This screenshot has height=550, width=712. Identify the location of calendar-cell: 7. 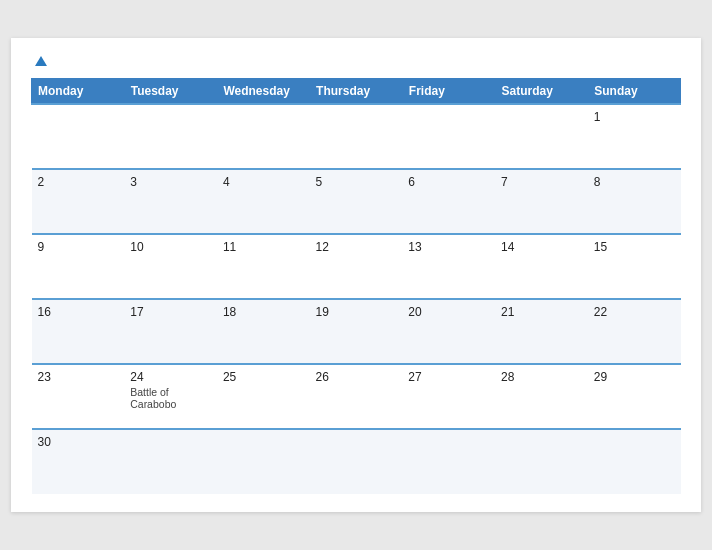
(542, 202).